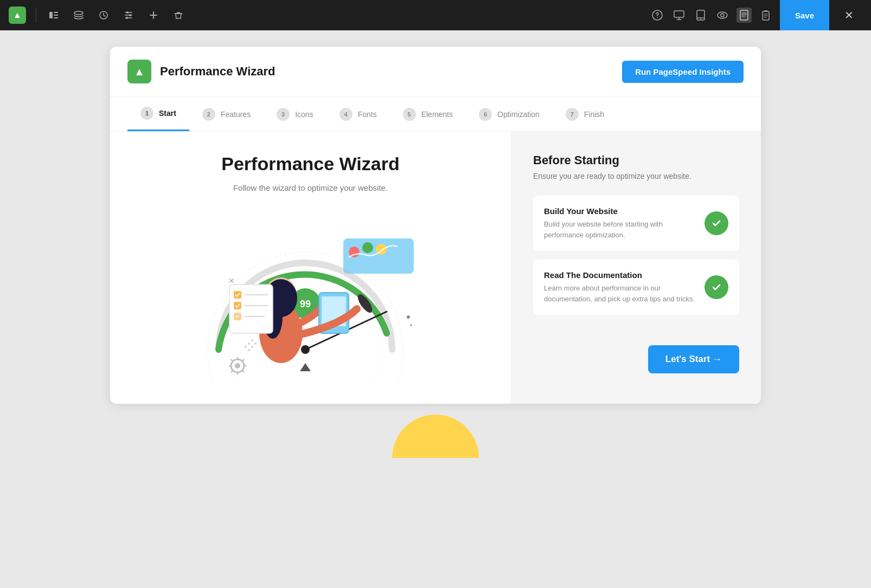  I want to click on toolbar-right: Save ✕, so click(756, 15).